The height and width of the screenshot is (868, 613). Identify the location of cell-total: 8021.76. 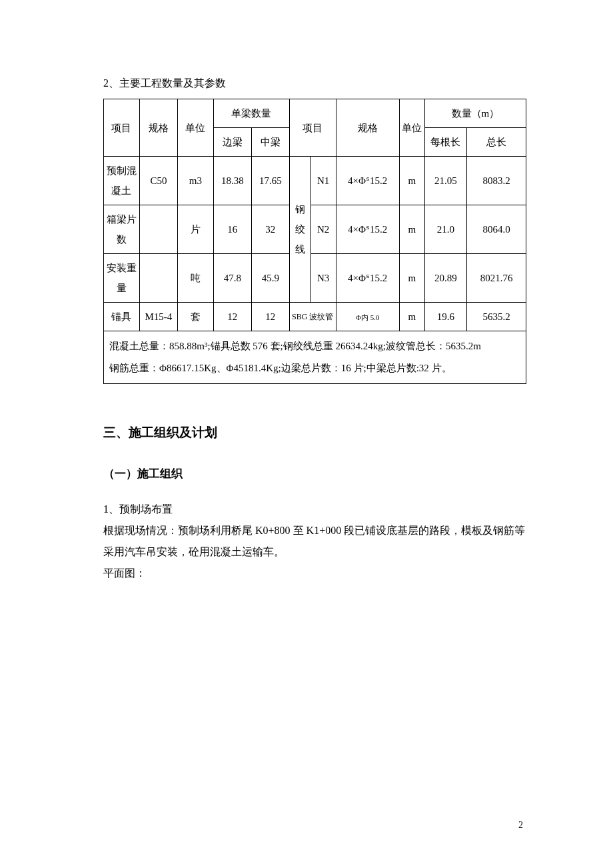
(497, 279).